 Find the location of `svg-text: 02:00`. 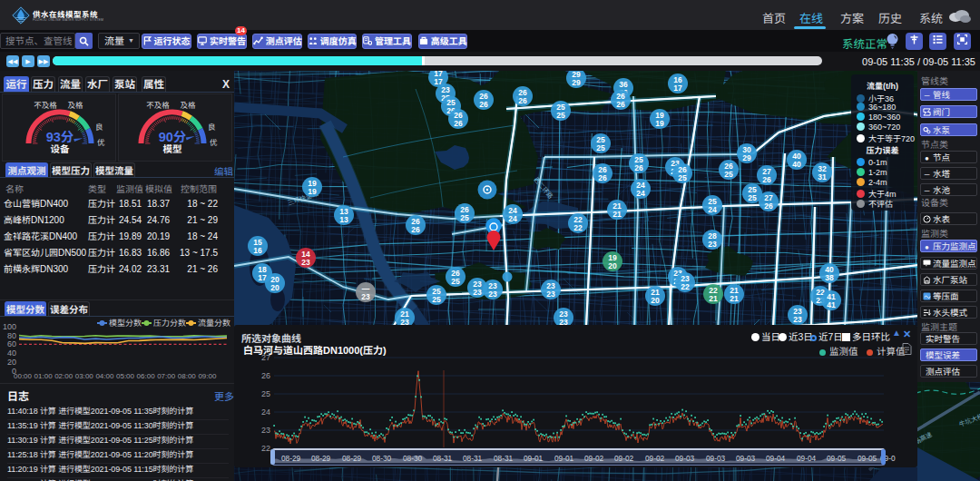

svg-text: 02:00 is located at coordinates (64, 376).